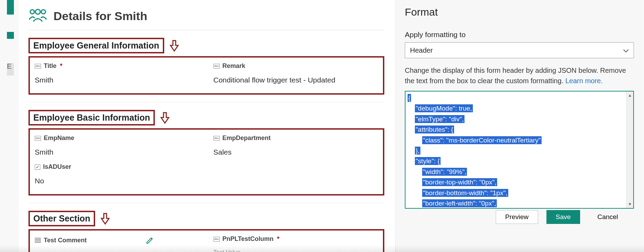 The width and height of the screenshot is (644, 252). What do you see at coordinates (519, 35) in the screenshot?
I see `apply-formatting-label: Apply formatting to` at bounding box center [519, 35].